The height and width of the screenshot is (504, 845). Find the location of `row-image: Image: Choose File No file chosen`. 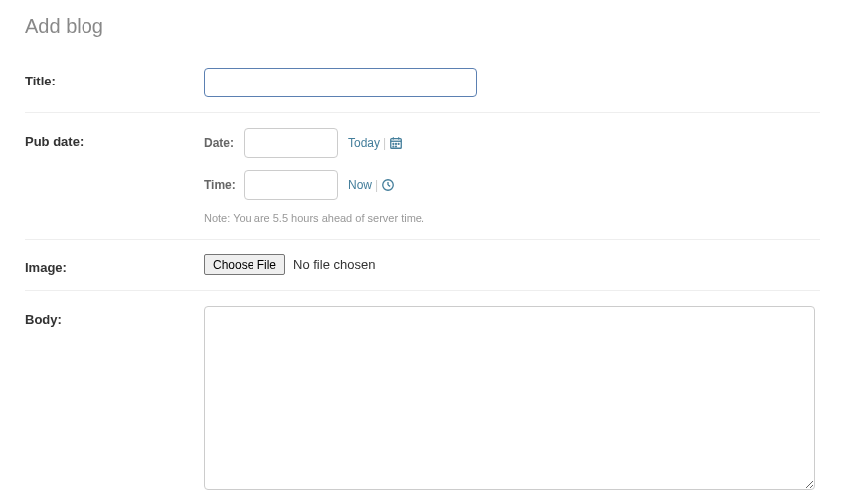

row-image: Image: Choose File No file chosen is located at coordinates (422, 265).